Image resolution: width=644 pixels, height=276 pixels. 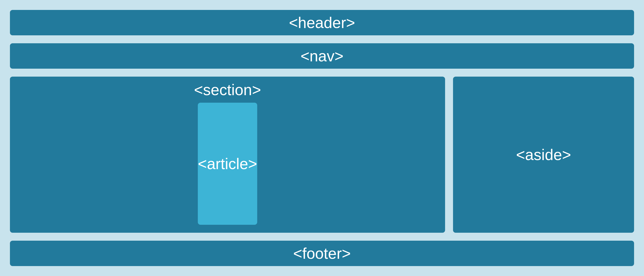 I want to click on section-label: <section>, so click(x=228, y=92).